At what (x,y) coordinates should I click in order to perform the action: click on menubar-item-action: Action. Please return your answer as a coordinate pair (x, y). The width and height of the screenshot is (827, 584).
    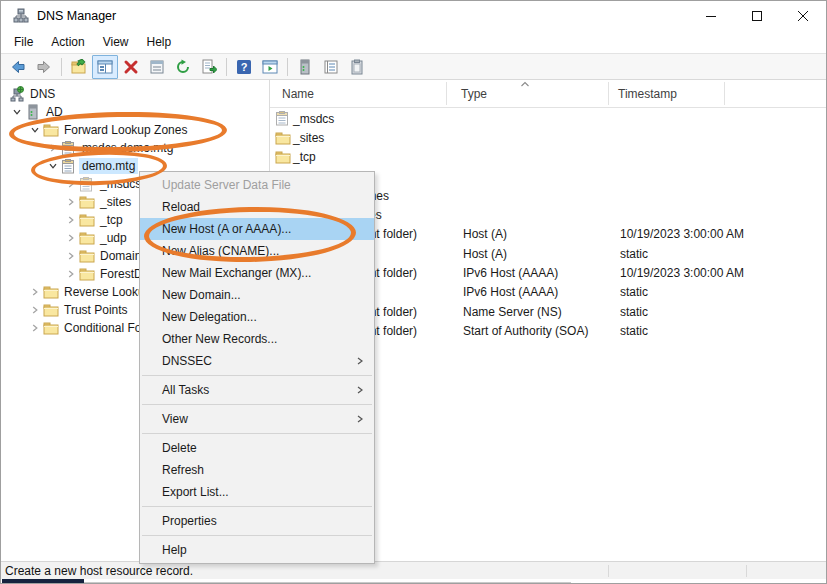
    Looking at the image, I should click on (68, 42).